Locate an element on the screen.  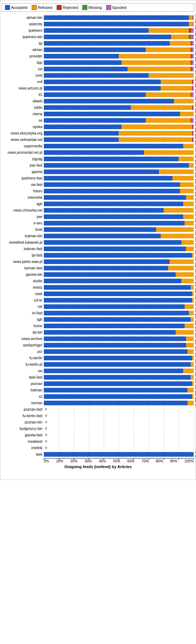
row-label: internetia is located at coordinates (23, 198).